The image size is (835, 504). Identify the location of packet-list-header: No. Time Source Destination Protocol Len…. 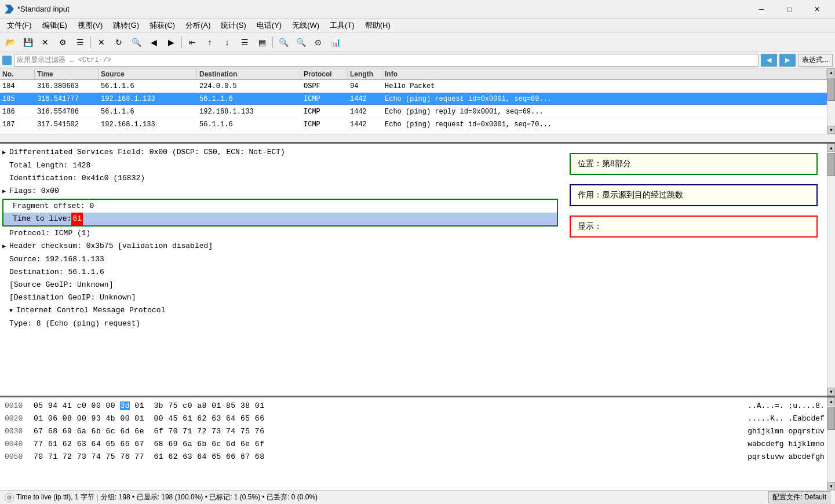
(414, 74).